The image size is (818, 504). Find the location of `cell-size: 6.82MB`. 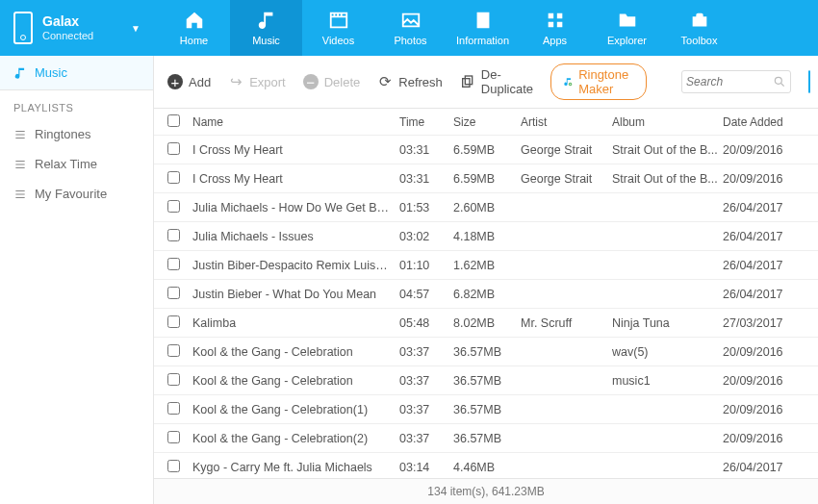

cell-size: 6.82MB is located at coordinates (487, 294).